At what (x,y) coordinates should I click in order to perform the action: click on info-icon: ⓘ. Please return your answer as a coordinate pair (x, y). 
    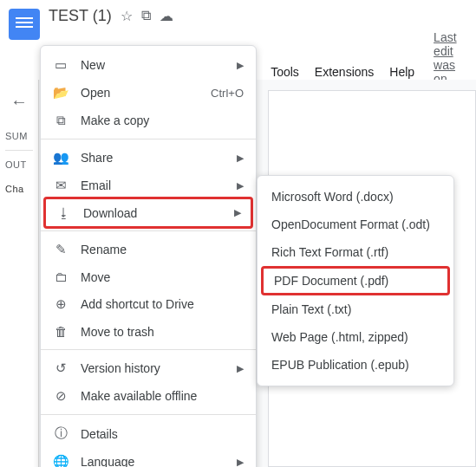
    Looking at the image, I should click on (61, 433).